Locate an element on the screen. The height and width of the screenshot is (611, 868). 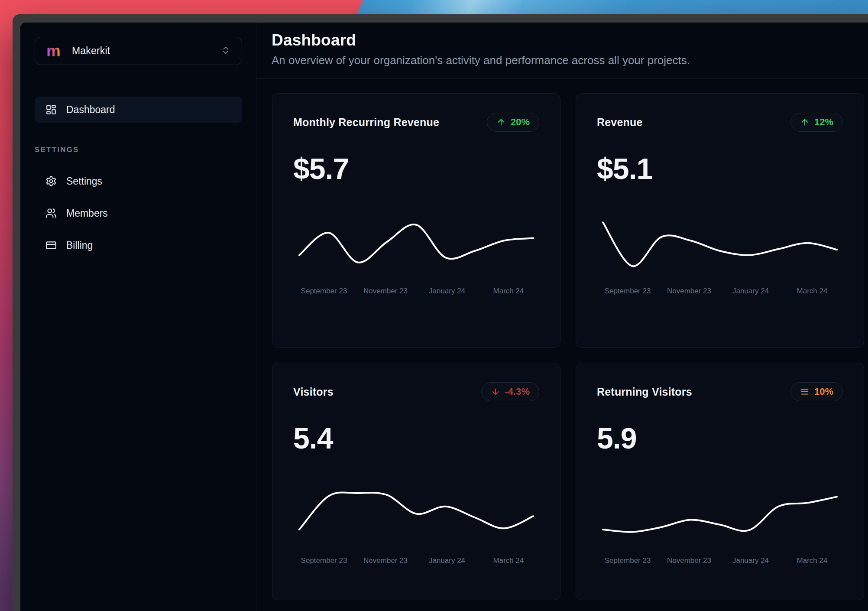
metric-card-monthly-recurring-revenue: Monthly Recurring Revenue 20% $5.7 Septe… is located at coordinates (416, 220).